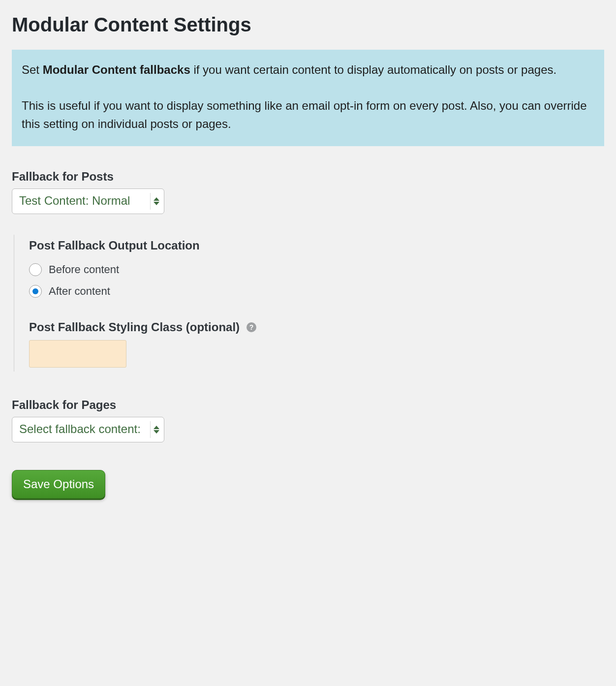 Image resolution: width=616 pixels, height=686 pixels. Describe the element at coordinates (308, 177) in the screenshot. I see `fallback-posts-label: Fallback for Posts` at that location.